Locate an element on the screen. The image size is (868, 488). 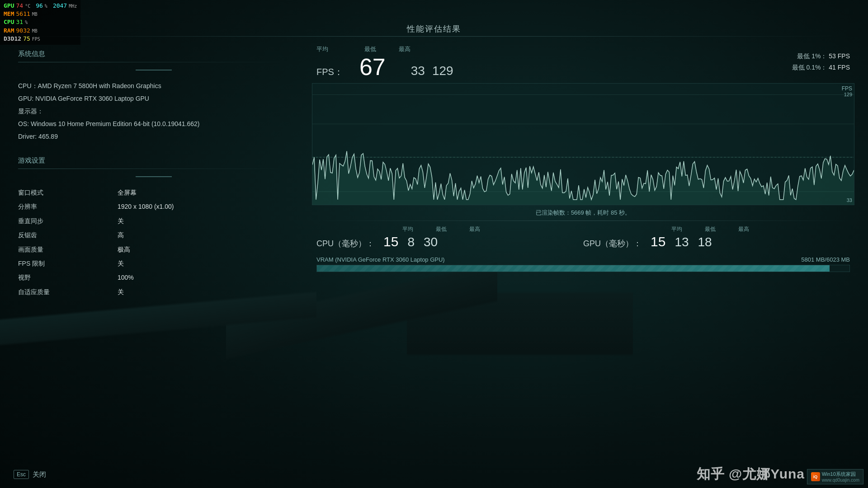
hud-gpu-load-unit: % is located at coordinates (46, 6).